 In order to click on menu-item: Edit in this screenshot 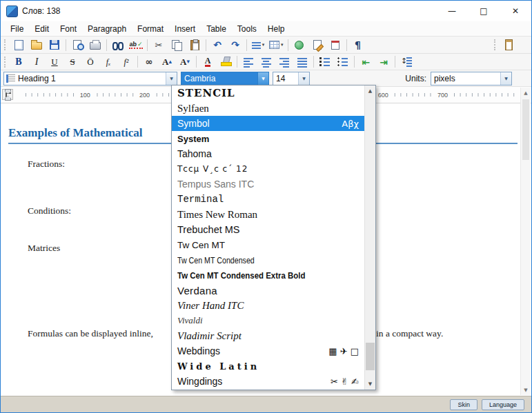, I will do `click(41, 29)`.